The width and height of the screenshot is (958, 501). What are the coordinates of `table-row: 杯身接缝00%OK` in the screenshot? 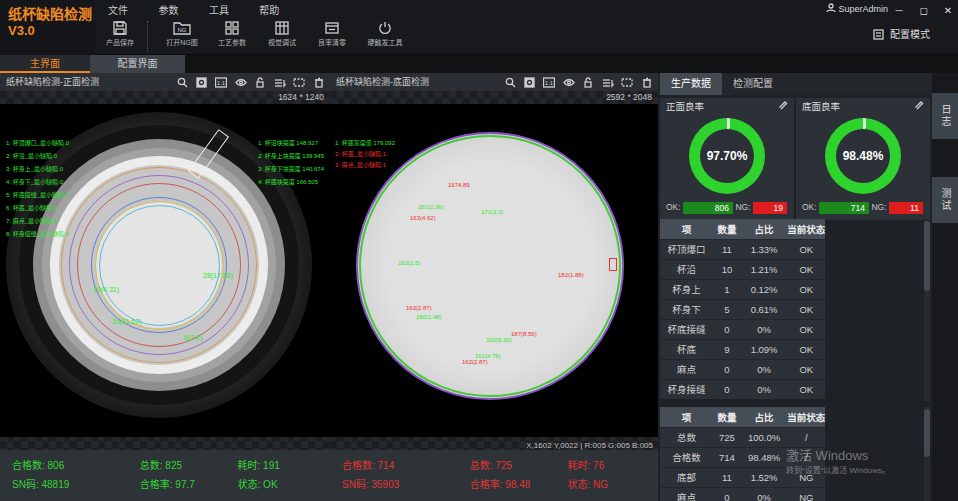 It's located at (742, 389).